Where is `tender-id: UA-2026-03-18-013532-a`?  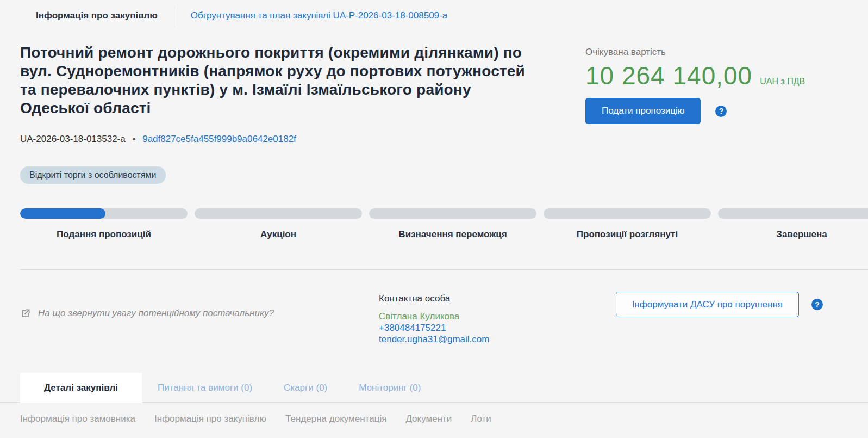 tender-id: UA-2026-03-18-013532-a is located at coordinates (73, 139).